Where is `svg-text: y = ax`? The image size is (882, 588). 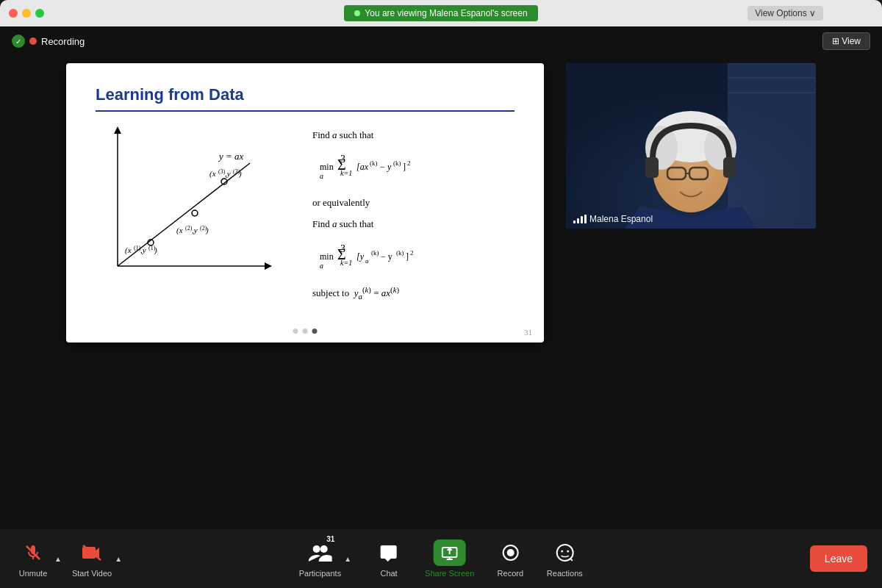 svg-text: y = ax is located at coordinates (231, 156).